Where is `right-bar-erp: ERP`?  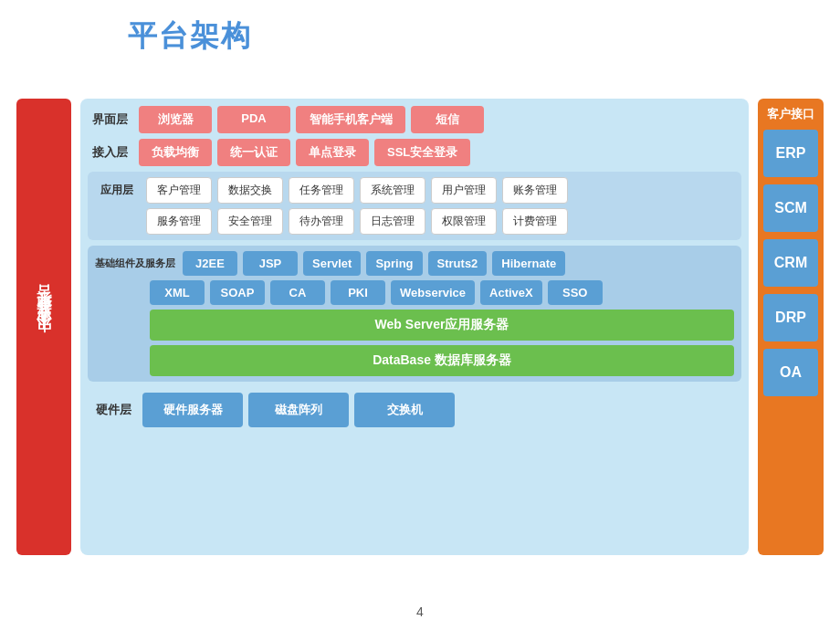 right-bar-erp: ERP is located at coordinates (791, 153).